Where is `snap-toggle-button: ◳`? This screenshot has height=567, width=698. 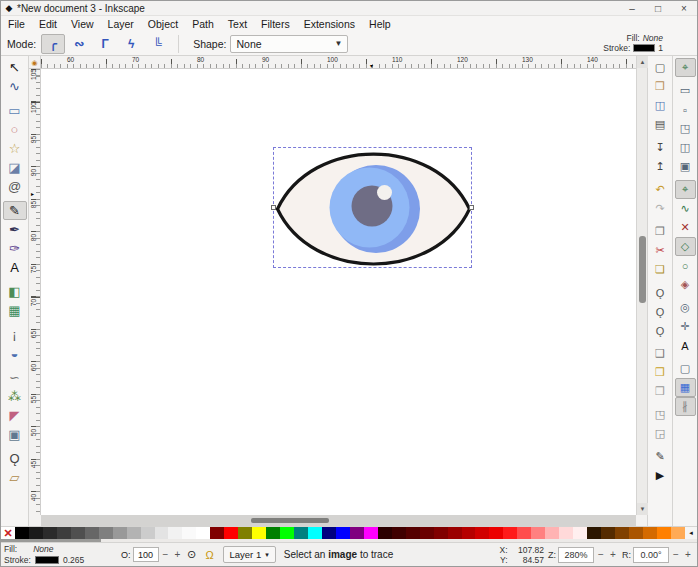 snap-toggle-button: ◳ is located at coordinates (686, 128).